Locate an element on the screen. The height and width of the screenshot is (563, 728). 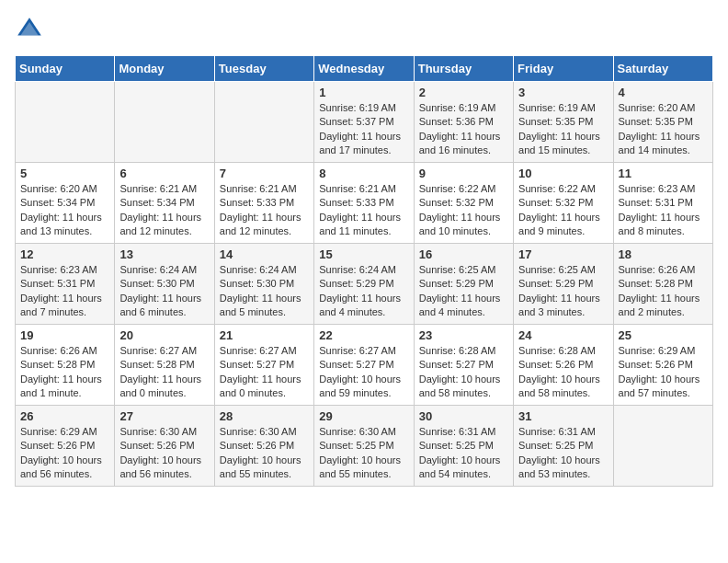
day-number: 22 is located at coordinates (364, 335).